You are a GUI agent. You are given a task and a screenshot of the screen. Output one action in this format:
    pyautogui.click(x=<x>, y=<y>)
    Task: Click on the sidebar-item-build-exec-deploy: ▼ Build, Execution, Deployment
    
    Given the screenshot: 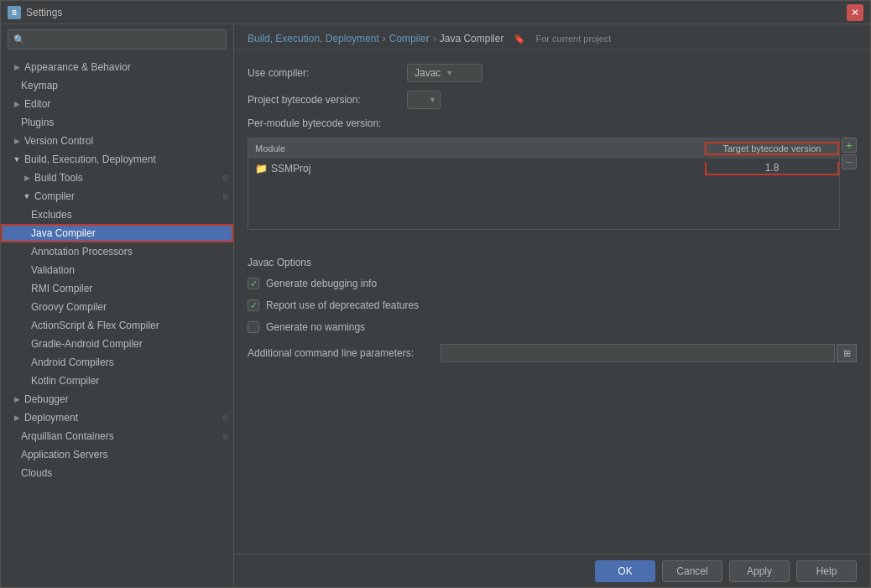 What is the action you would take?
    pyautogui.click(x=117, y=159)
    